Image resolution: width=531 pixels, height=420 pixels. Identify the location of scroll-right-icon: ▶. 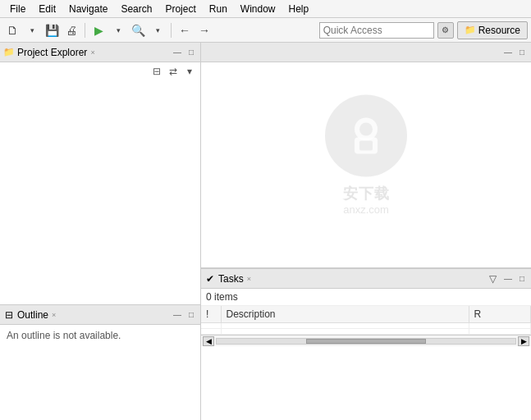
(524, 341).